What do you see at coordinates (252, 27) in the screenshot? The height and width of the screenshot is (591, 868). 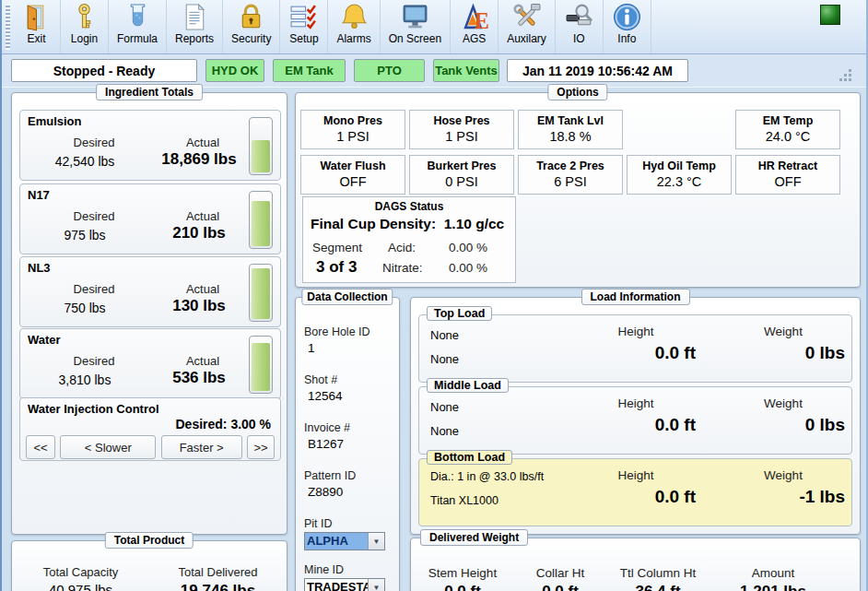 I see `toolbar-button-security: Security` at bounding box center [252, 27].